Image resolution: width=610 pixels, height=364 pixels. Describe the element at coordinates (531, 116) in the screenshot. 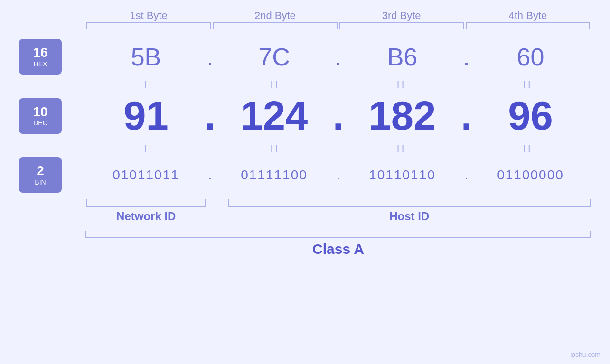

I see `dec-byte-4: 96` at that location.